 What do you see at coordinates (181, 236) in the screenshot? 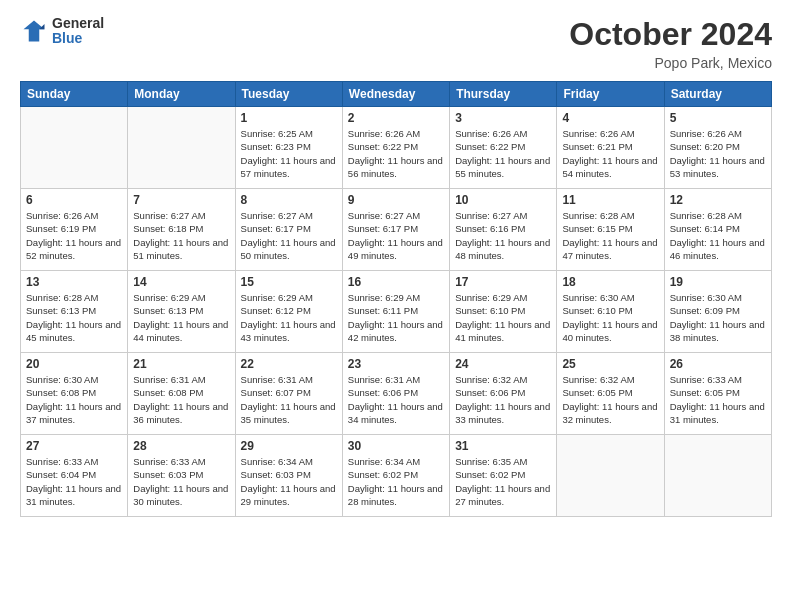
I see `day-info: Sunrise: 6:27 AMSunset: 6:18 PMDaylight:…` at bounding box center [181, 236].